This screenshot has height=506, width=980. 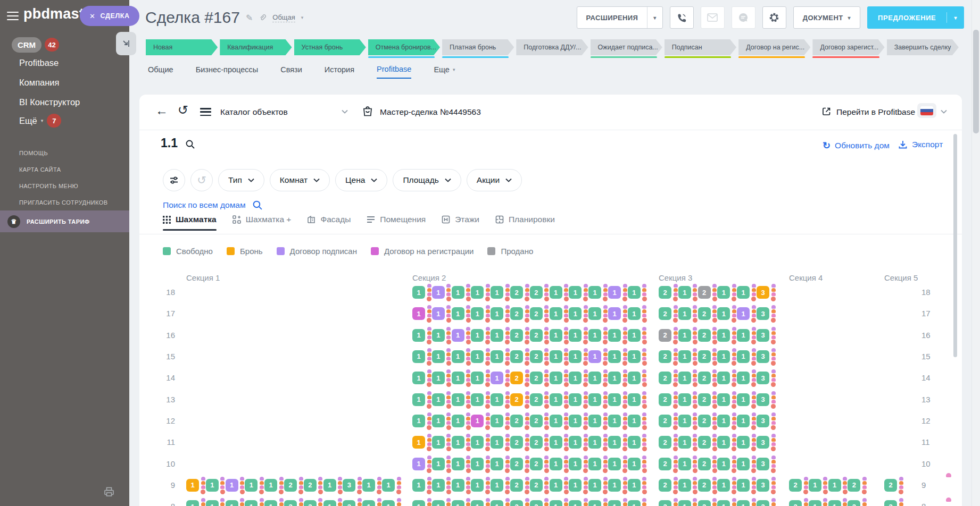 What do you see at coordinates (478, 49) in the screenshot?
I see `stage-5: Платная бронь` at bounding box center [478, 49].